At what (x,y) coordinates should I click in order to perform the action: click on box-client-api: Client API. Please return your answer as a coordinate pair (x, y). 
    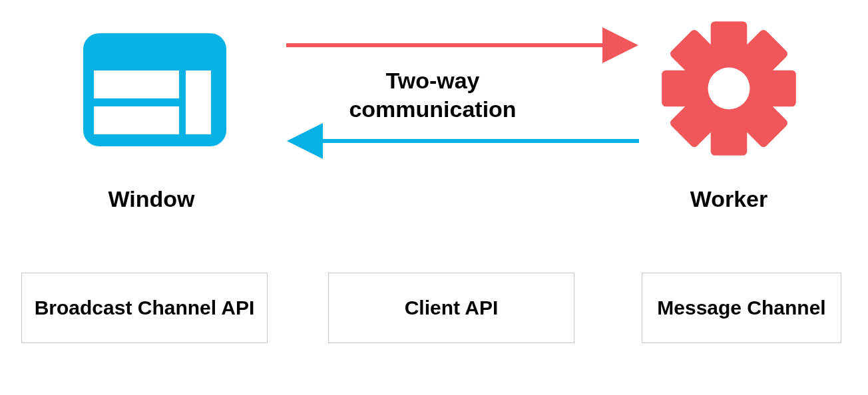
    Looking at the image, I should click on (451, 308).